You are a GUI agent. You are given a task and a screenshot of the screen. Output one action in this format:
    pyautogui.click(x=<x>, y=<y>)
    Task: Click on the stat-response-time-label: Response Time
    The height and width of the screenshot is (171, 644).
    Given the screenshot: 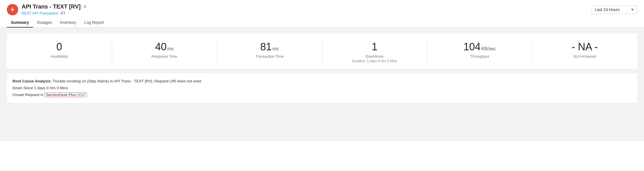 What is the action you would take?
    pyautogui.click(x=164, y=56)
    